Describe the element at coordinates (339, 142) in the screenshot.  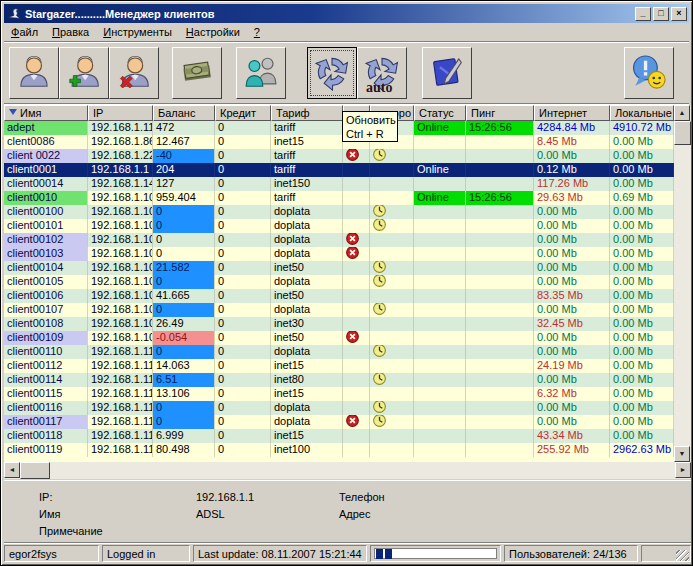
I see `table-row: clent0086192.168.1.8612.4670inet158.45 M…` at that location.